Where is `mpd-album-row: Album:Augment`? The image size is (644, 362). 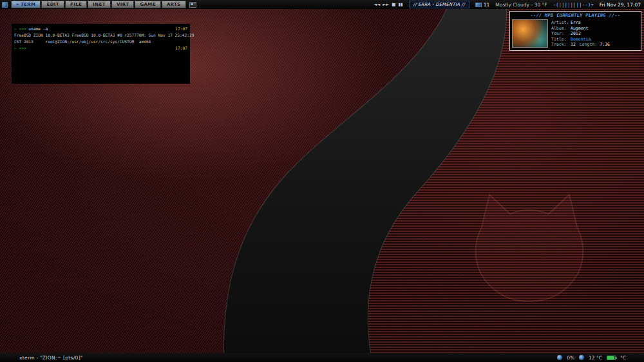 mpd-album-row: Album:Augment is located at coordinates (595, 28).